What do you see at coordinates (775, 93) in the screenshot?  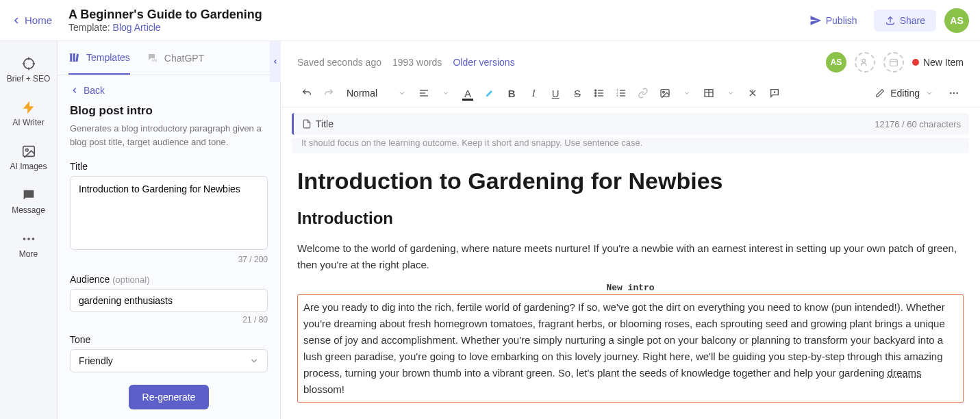 I see `comment-button` at bounding box center [775, 93].